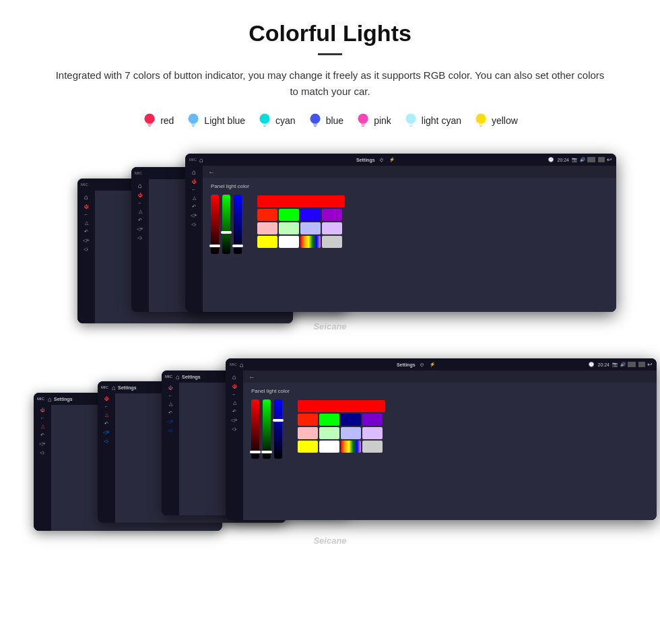 This screenshot has width=660, height=644. Describe the element at coordinates (315, 121) in the screenshot. I see `blue-bulb-icon` at that location.